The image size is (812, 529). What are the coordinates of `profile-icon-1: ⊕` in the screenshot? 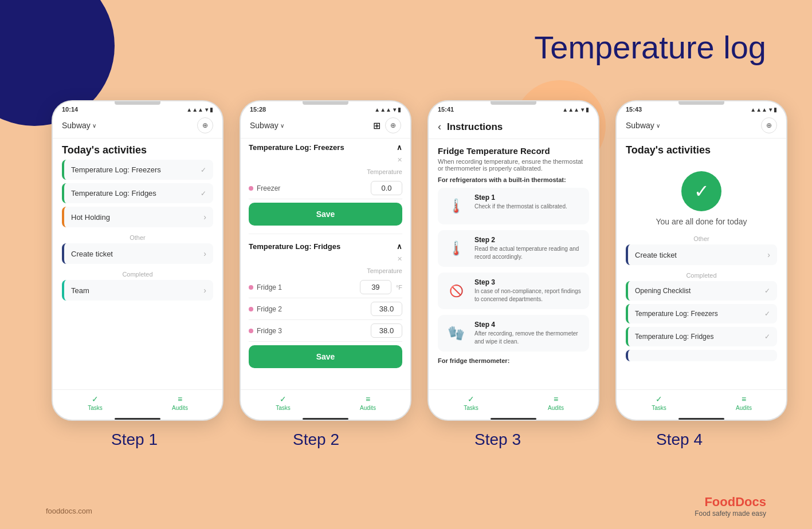 It's located at (205, 125).